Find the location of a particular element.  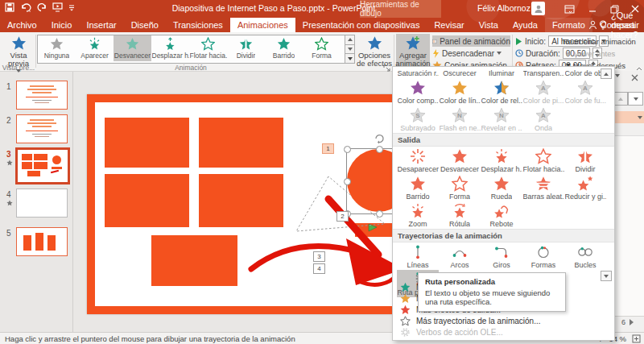

fit-to-window-icon is located at coordinates (636, 338).